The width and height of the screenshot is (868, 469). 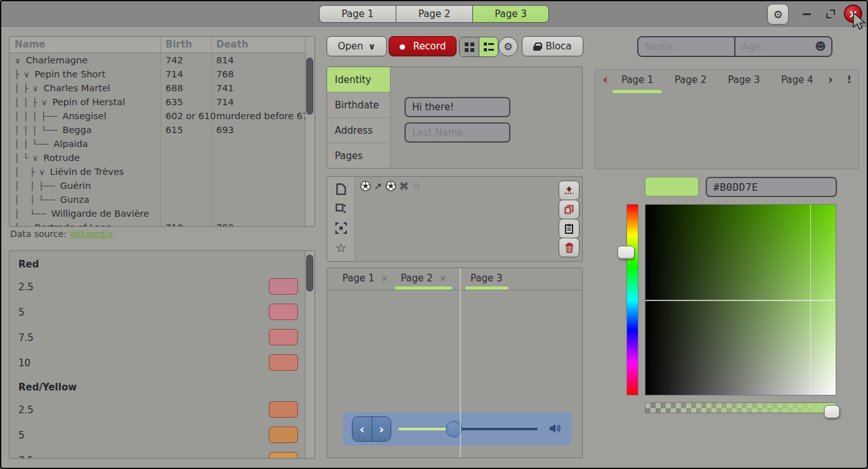 What do you see at coordinates (569, 209) in the screenshot?
I see `copy-button` at bounding box center [569, 209].